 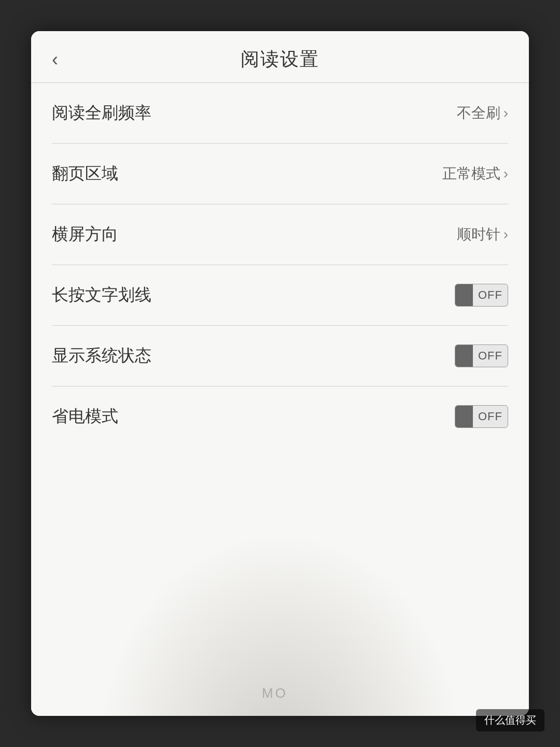 What do you see at coordinates (280, 59) in the screenshot?
I see `page-title: 阅读设置` at bounding box center [280, 59].